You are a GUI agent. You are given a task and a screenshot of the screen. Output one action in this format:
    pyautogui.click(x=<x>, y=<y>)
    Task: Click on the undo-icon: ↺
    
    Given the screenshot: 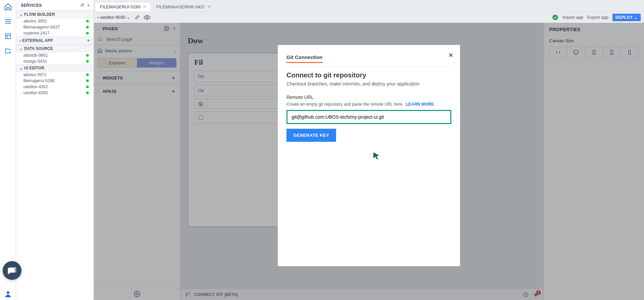 What is the action you would take?
    pyautogui.click(x=82, y=5)
    